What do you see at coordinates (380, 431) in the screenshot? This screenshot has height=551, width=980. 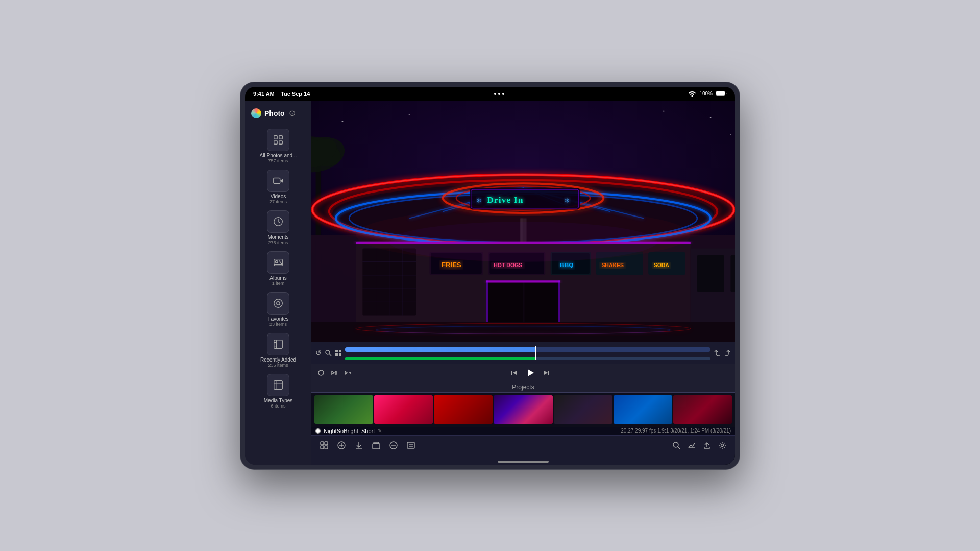 I see `film-title-edit-icon: ✎` at bounding box center [380, 431].